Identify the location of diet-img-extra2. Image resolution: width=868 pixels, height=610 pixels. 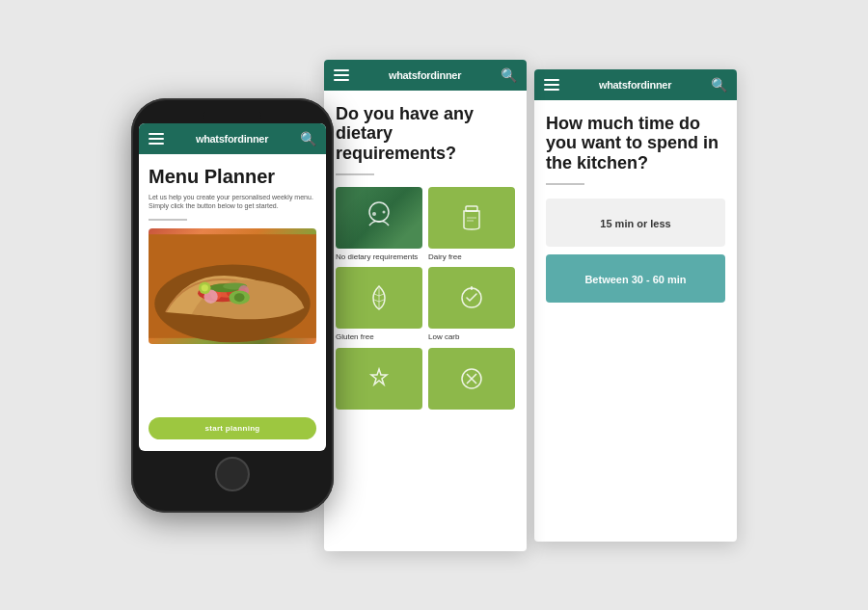
(472, 379).